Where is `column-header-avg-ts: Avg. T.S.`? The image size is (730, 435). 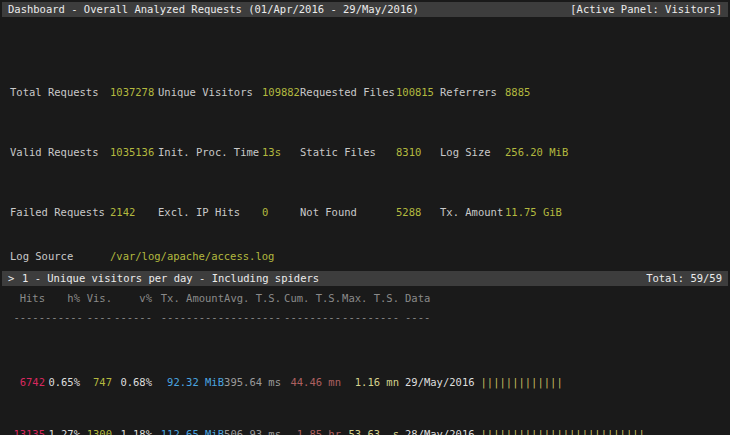
column-header-avg-ts: Avg. T.S. is located at coordinates (252, 298).